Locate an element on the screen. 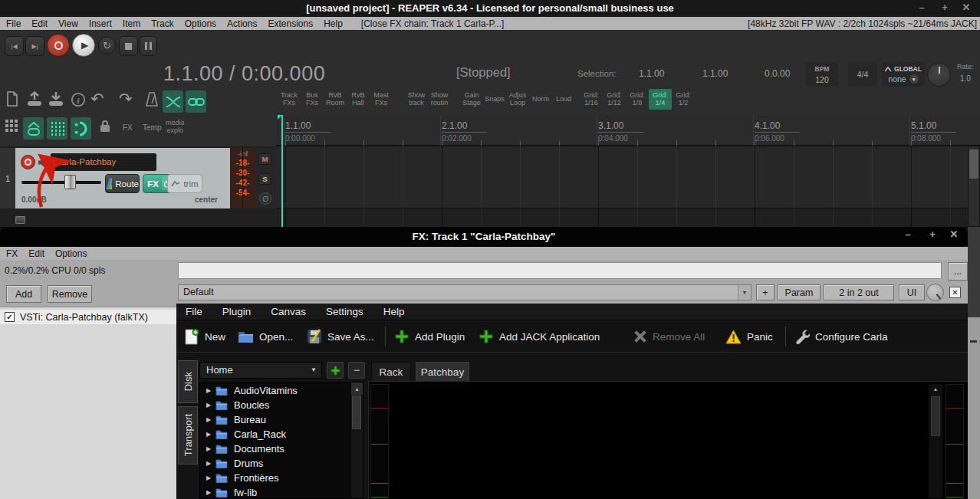 Image resolution: width=980 pixels, height=499 pixels. menu-track: Track is located at coordinates (163, 24).